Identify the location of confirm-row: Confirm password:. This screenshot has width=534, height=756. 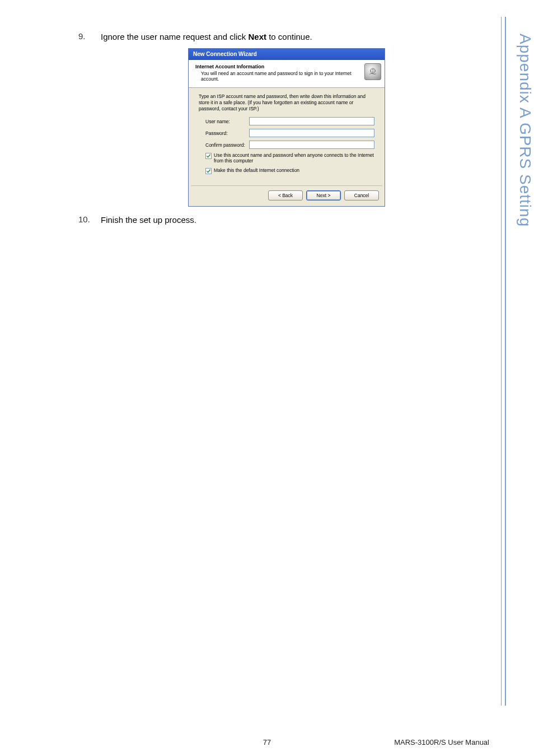
(287, 144).